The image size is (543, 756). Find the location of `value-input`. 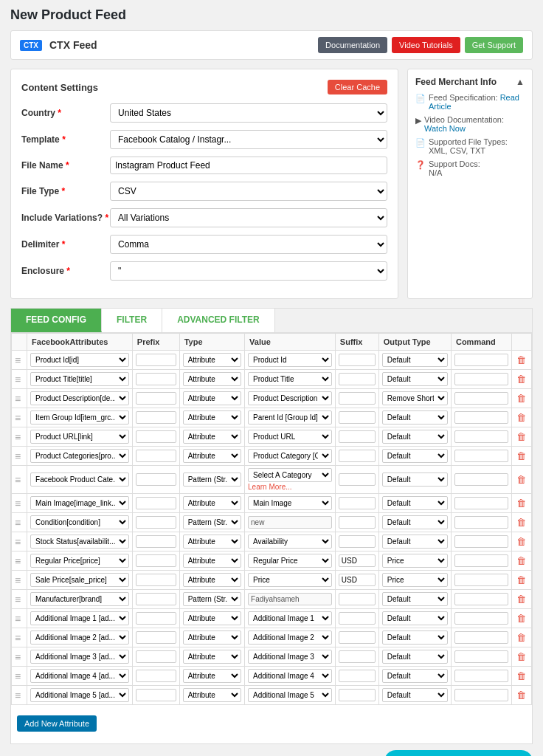

value-input is located at coordinates (290, 599).